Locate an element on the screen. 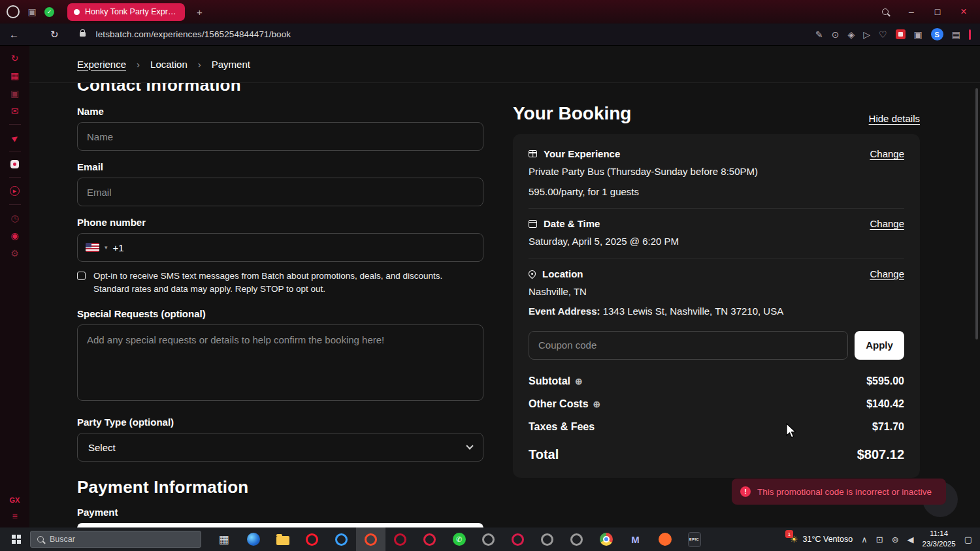 The image size is (980, 551). name-input is located at coordinates (280, 136).